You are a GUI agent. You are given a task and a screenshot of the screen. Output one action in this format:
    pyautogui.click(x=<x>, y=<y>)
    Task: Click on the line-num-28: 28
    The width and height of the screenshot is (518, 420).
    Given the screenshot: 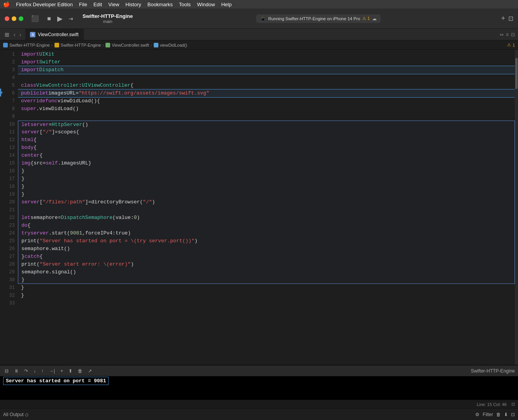 What is the action you would take?
    pyautogui.click(x=10, y=264)
    